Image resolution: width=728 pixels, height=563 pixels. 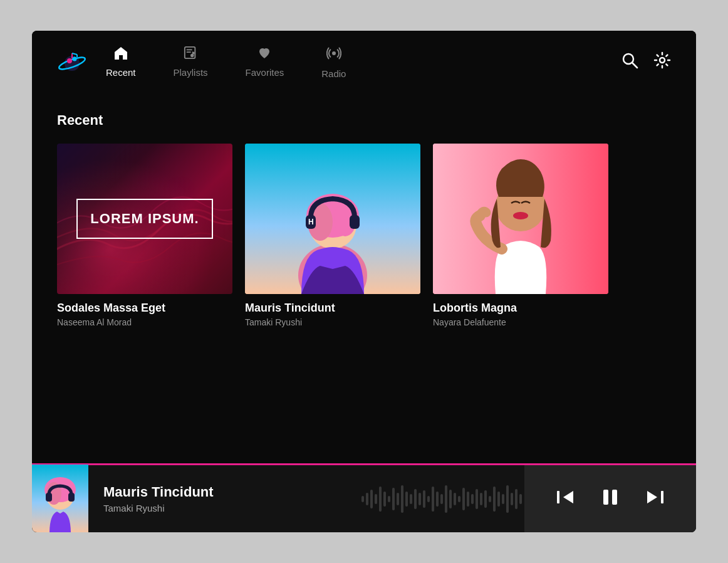 I want to click on nav-label-recent: Recent, so click(x=121, y=73).